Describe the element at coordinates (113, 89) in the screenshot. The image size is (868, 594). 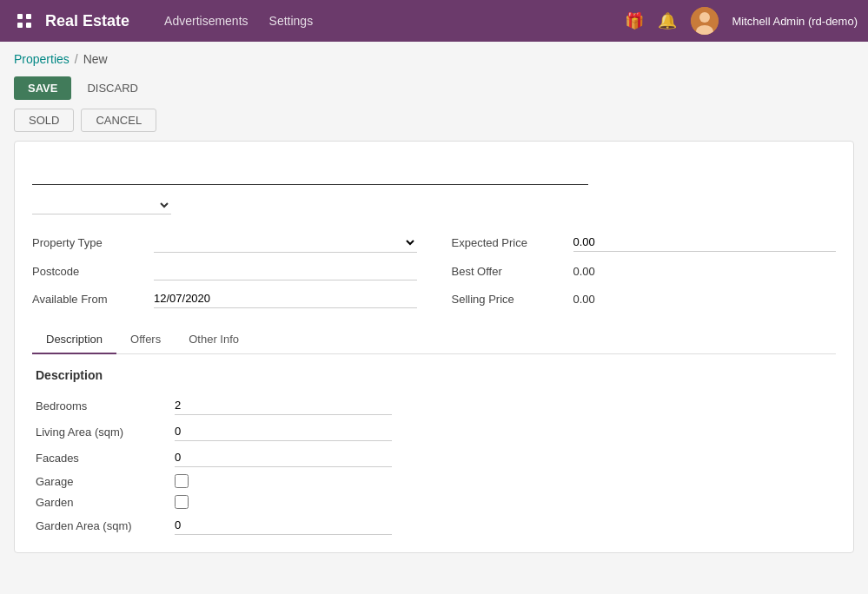
I see `discard-button: DISCARD` at that location.